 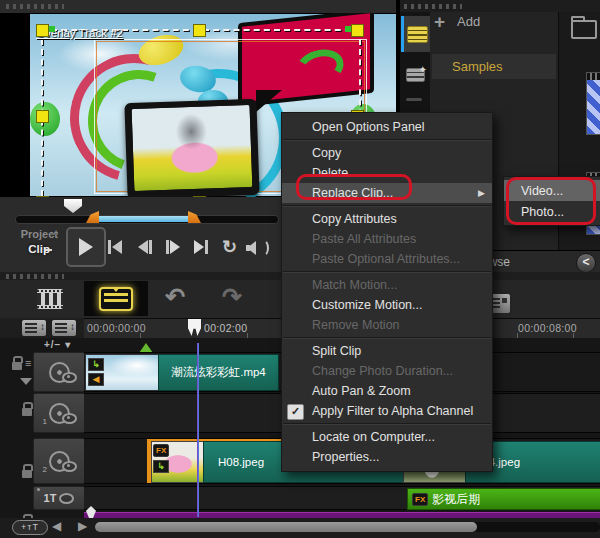 What do you see at coordinates (387, 411) in the screenshot?
I see `menu-item: Apply Filter to Alpha Channel✓` at bounding box center [387, 411].